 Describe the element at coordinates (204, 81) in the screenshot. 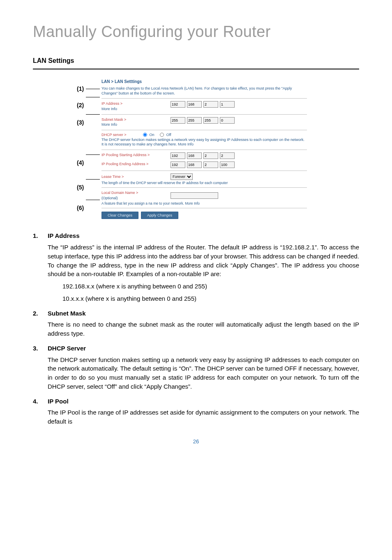

I see `panel-heading: LAN > LAN Setttings` at that location.